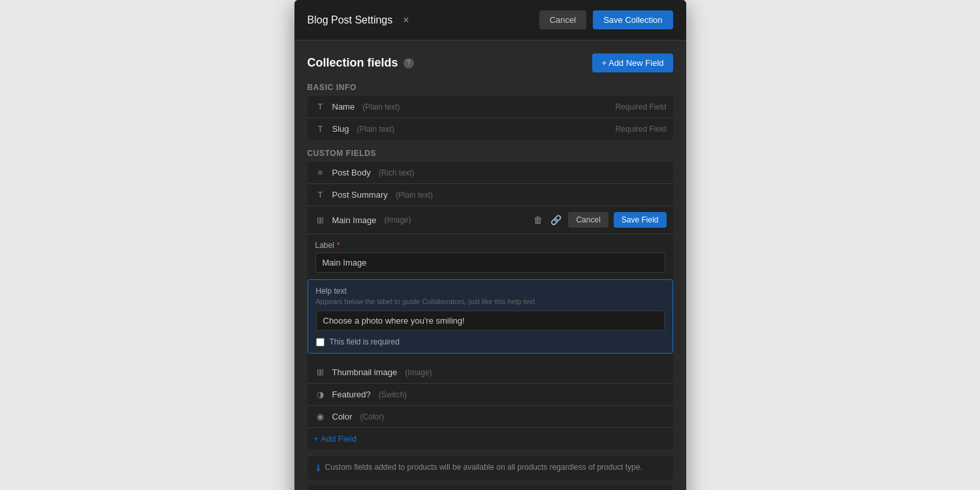 Image resolution: width=980 pixels, height=490 pixels. What do you see at coordinates (490, 107) in the screenshot?
I see `table-row: T Name (Plain text) Required Field` at bounding box center [490, 107].